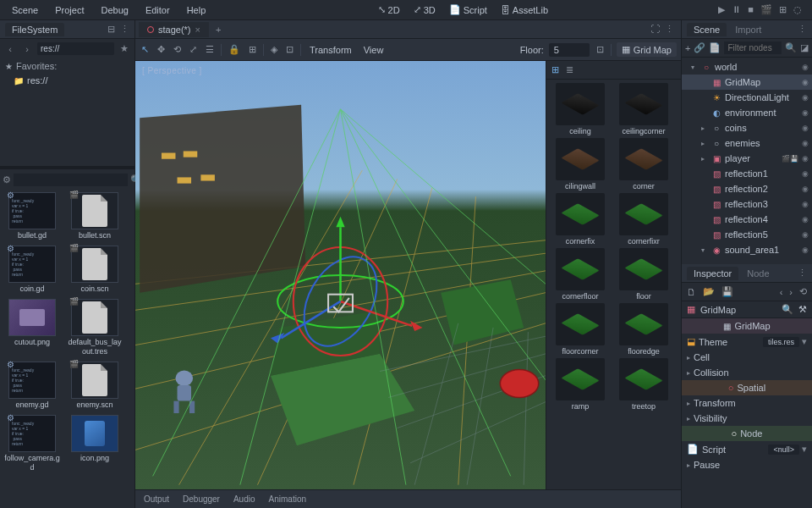 The width and height of the screenshot is (812, 508). What do you see at coordinates (747, 250) in the screenshot?
I see `scene-node: ▾◉sound_area1◉` at bounding box center [747, 250].